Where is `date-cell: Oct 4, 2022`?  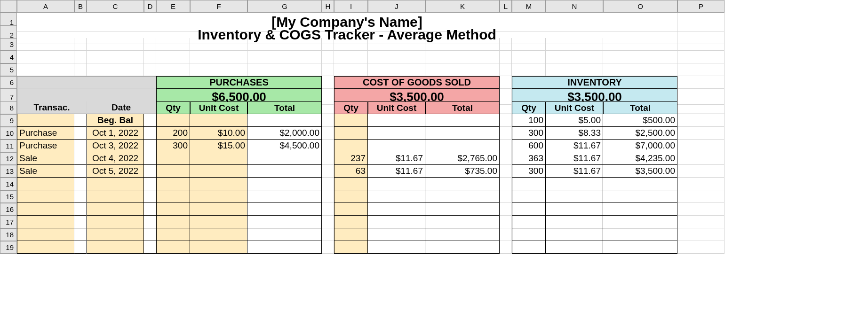 date-cell: Oct 4, 2022 is located at coordinates (115, 159).